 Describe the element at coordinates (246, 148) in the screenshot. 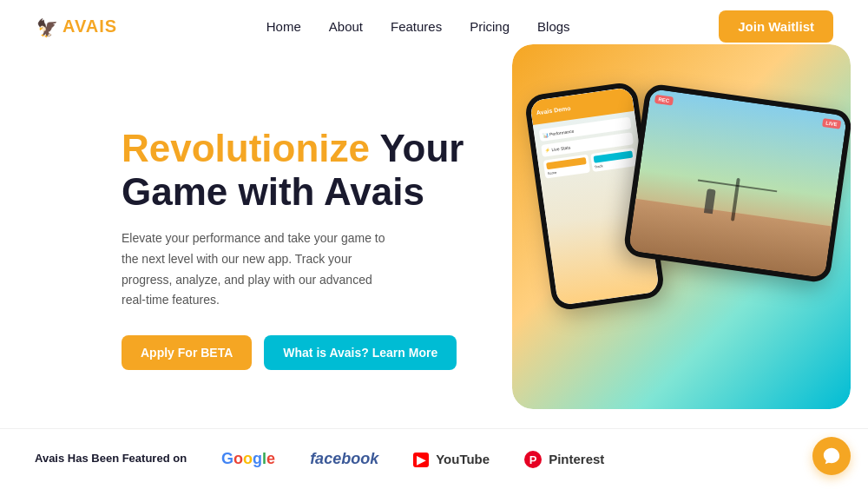

I see `hero-title-highlight: Revolutionize` at that location.